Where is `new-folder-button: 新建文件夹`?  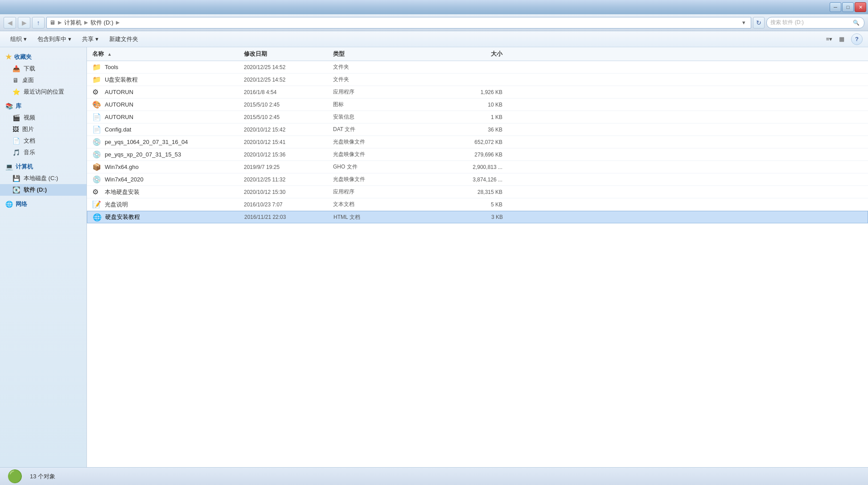
new-folder-button: 新建文件夹 is located at coordinates (124, 39).